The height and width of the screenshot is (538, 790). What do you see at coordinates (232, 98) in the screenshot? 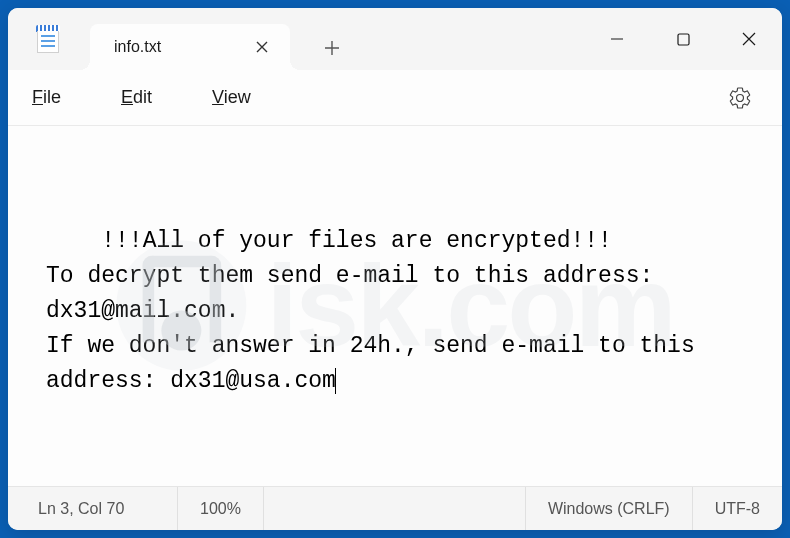
I see `menu-view: View` at bounding box center [232, 98].